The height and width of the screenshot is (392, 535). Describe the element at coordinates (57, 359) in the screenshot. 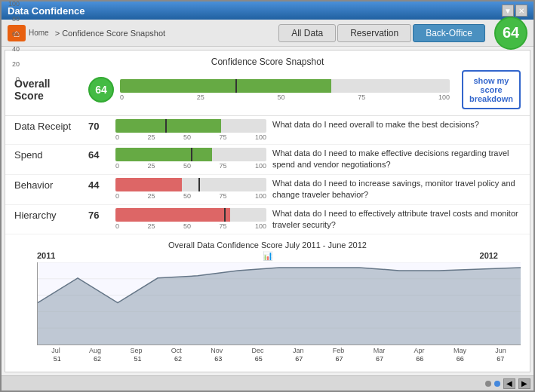

I see `chart-val-0: 51` at that location.